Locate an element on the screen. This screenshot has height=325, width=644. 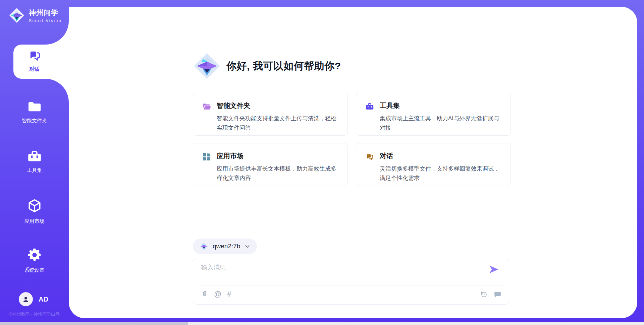
user-name: AD is located at coordinates (44, 300).